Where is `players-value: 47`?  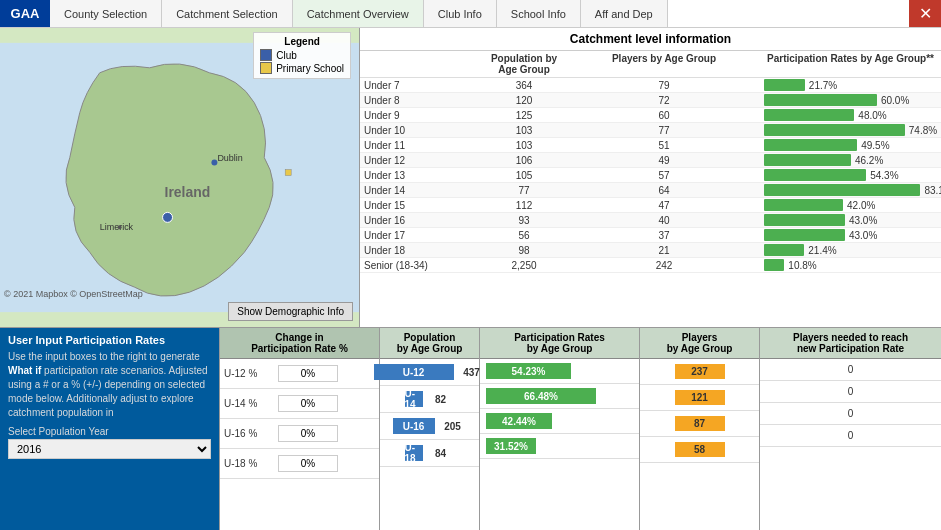
players-value: 47 is located at coordinates (664, 206).